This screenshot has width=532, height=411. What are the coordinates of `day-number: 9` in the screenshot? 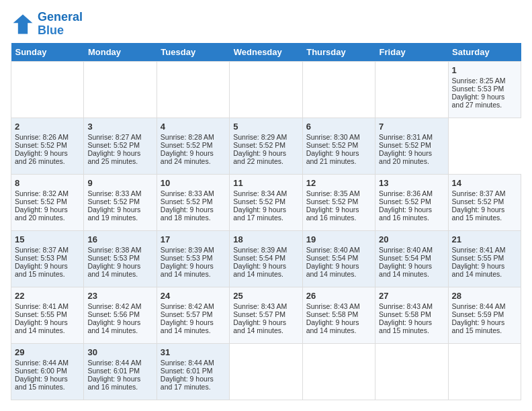 It's located at (120, 183).